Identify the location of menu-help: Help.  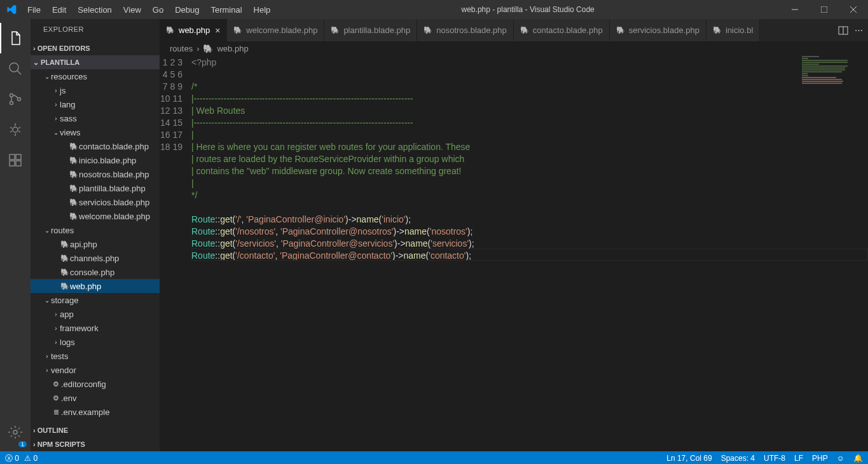
(262, 10).